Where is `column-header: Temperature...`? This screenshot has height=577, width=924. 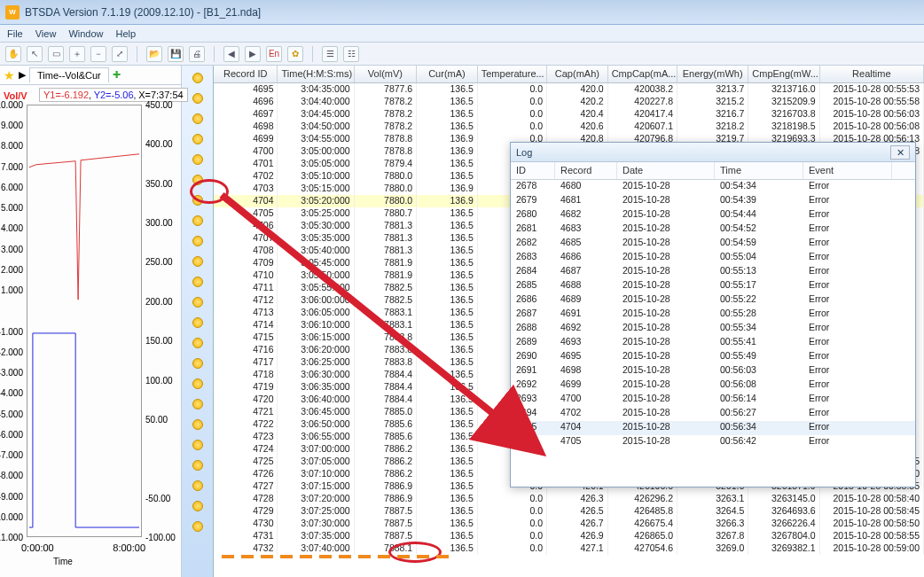 column-header: Temperature... is located at coordinates (513, 74).